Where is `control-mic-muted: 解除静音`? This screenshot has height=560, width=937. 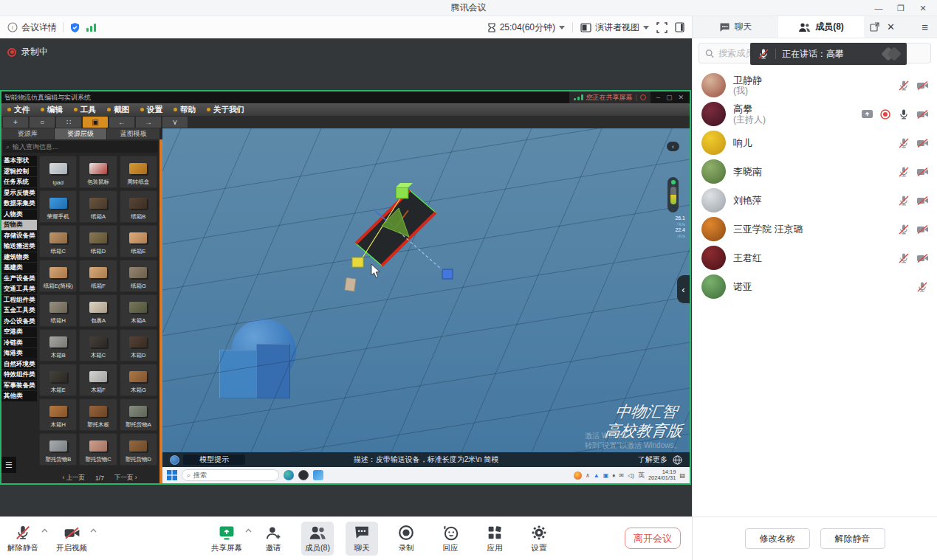
control-mic-muted: 解除静音 is located at coordinates (23, 539).